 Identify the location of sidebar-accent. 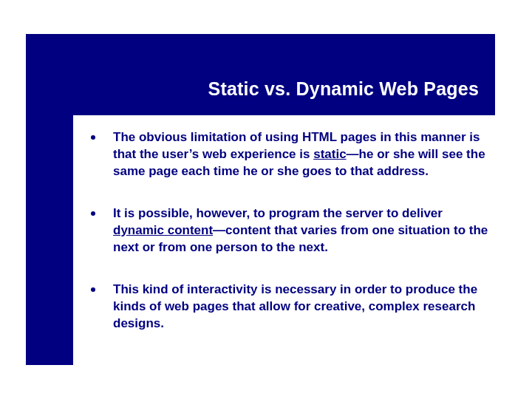
(50, 240).